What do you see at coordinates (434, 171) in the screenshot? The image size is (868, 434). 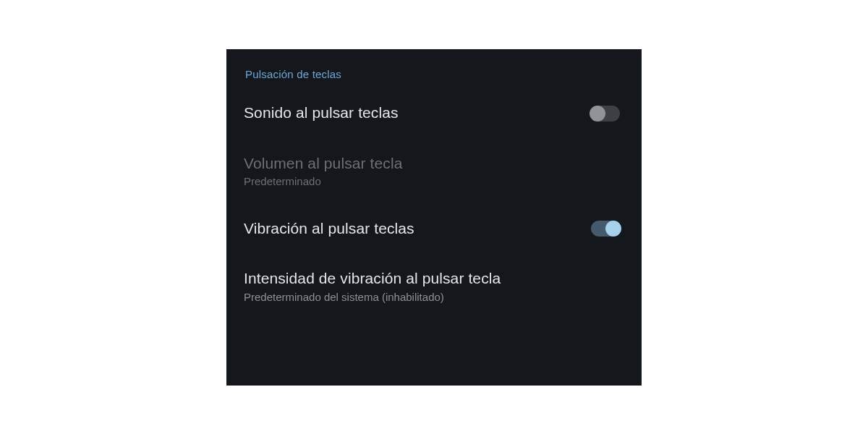 I see `setting-text: Volumen al pulsar tecla Predeterminado` at bounding box center [434, 171].